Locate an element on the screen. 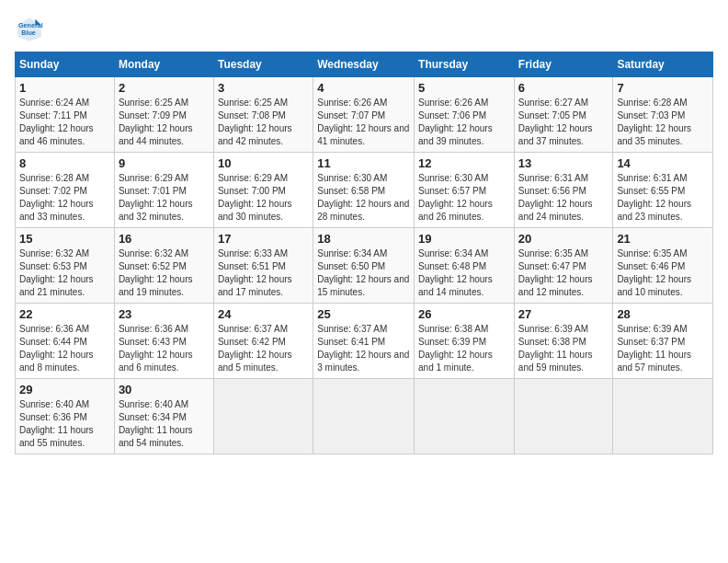  day-number: 8 is located at coordinates (64, 164).